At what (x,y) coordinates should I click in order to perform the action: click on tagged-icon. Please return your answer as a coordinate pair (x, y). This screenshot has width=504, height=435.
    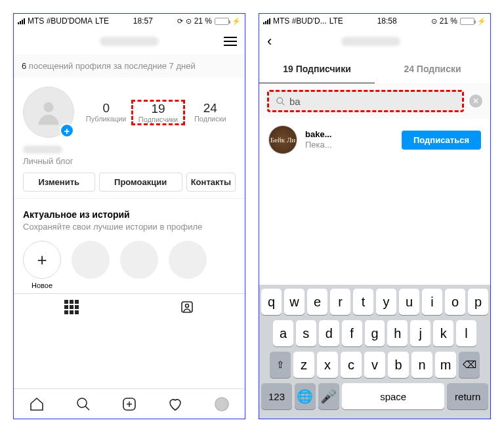
    Looking at the image, I should click on (187, 307).